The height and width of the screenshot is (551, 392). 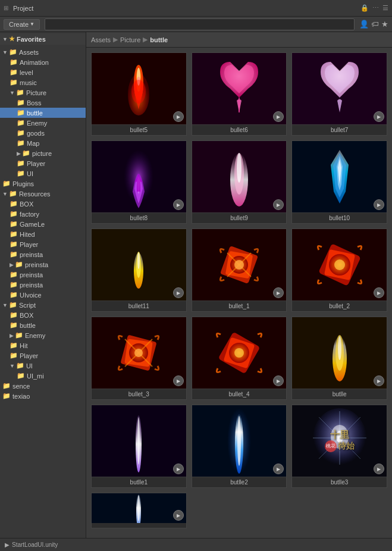 I want to click on sidebar-item-picture: ▼ 📁 Picture, so click(x=43, y=93).